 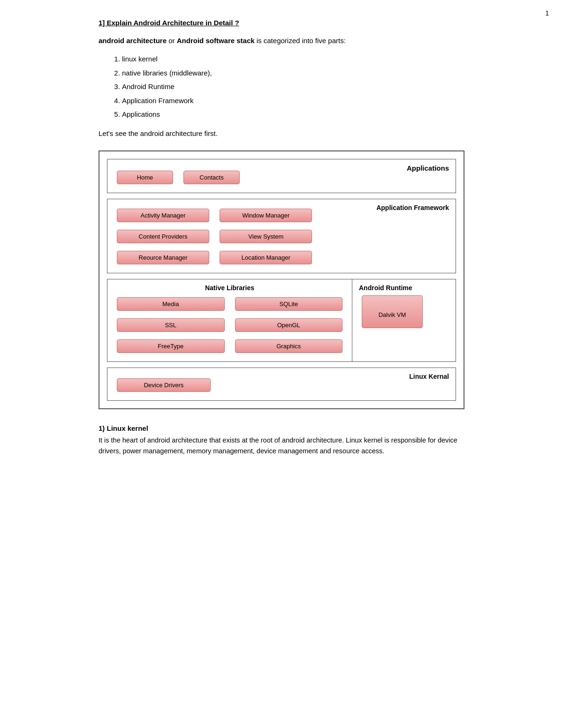 I want to click on framework-grid: Activity Manager Window Manager Content …, so click(x=214, y=236).